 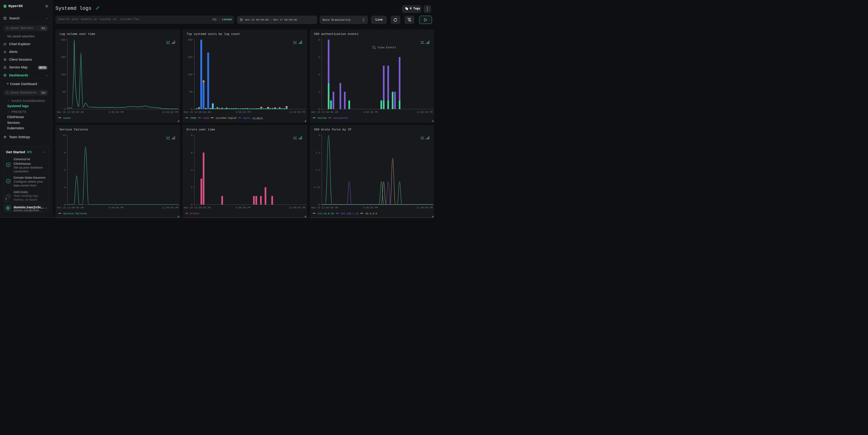 What do you see at coordinates (317, 153) in the screenshot?
I see `svg-text: 2.3` at bounding box center [317, 153].